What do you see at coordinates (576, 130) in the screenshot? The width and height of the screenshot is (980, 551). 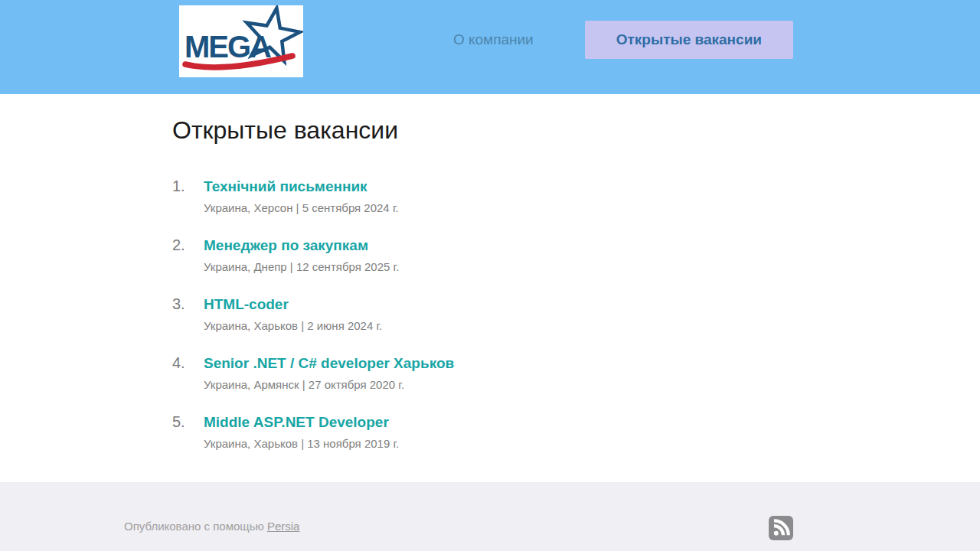 I see `page-title: Открытые вакансии` at bounding box center [576, 130].